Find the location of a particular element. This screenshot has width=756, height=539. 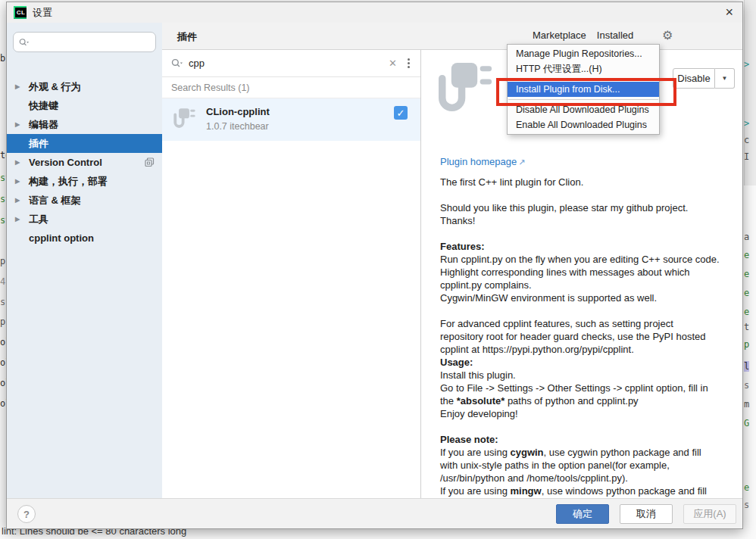

copy-icon is located at coordinates (150, 164).